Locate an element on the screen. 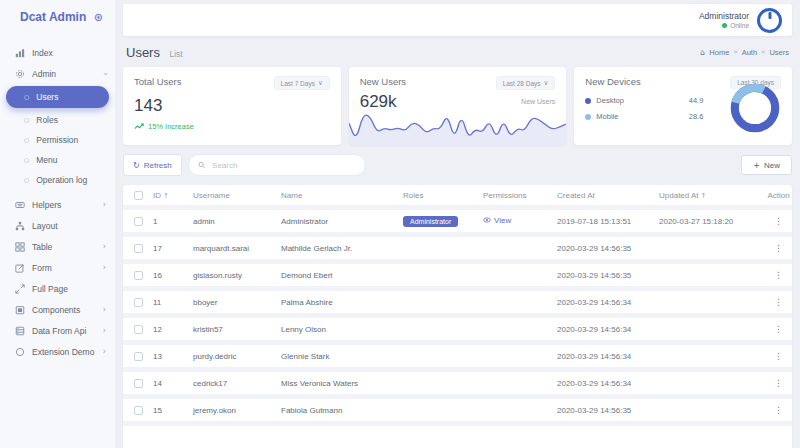 The width and height of the screenshot is (800, 448). grid-icon is located at coordinates (20, 247).